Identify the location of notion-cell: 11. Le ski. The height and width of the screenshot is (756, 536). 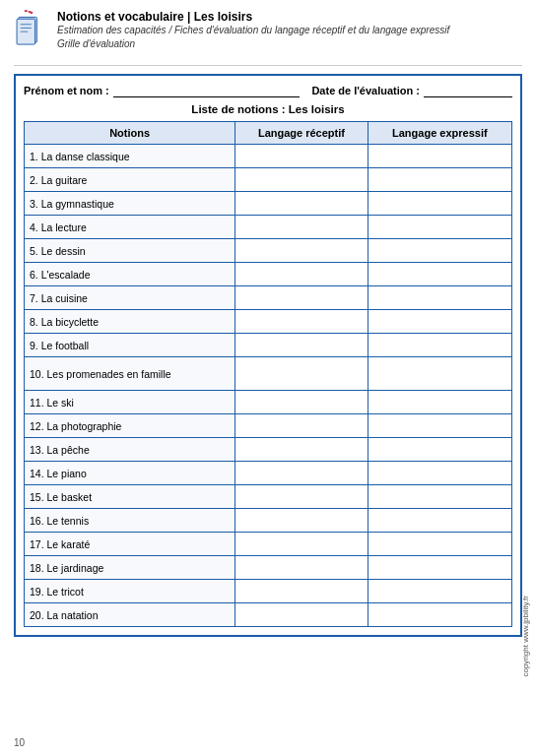
(130, 403).